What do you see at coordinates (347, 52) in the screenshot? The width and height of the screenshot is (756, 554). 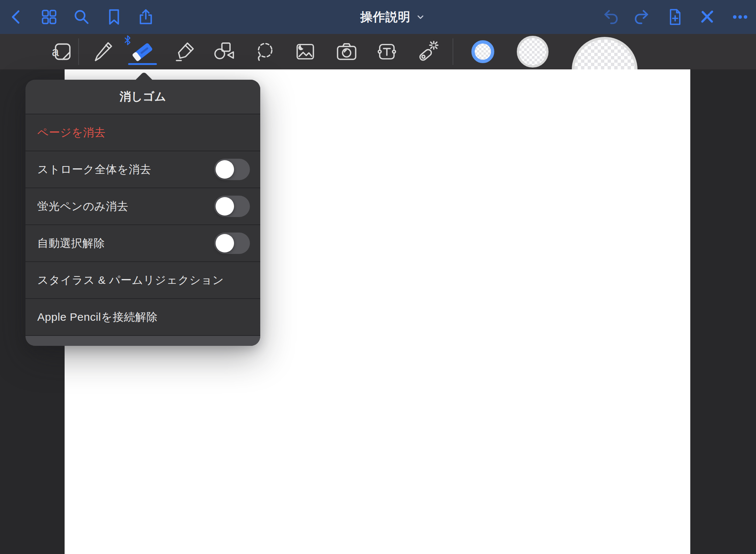 I see `camera-icon` at bounding box center [347, 52].